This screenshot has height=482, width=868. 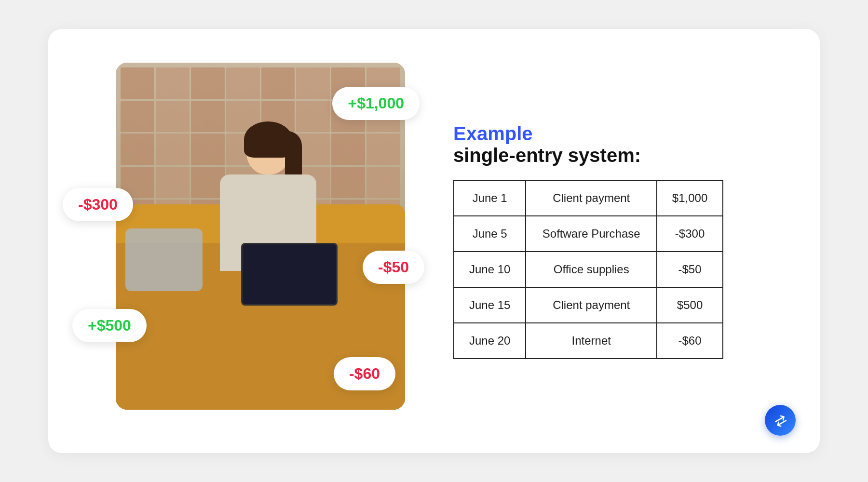 I want to click on cell-date: June 10, so click(x=490, y=269).